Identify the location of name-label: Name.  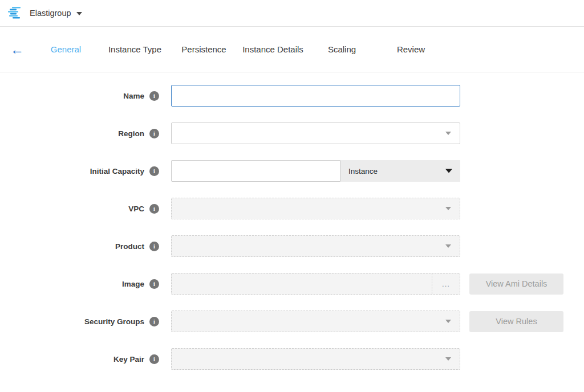
(133, 96).